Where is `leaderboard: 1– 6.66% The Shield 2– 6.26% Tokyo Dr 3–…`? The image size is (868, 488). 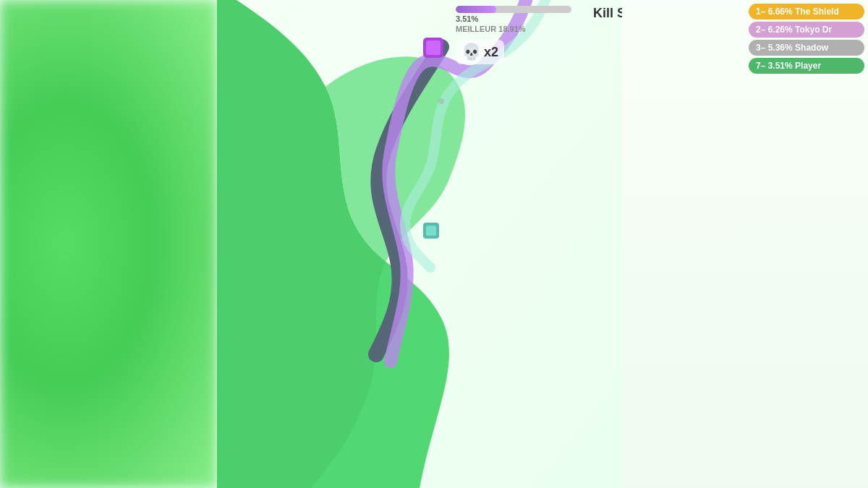
leaderboard: 1– 6.66% The Shield 2– 6.26% Tokyo Dr 3–… is located at coordinates (807, 39).